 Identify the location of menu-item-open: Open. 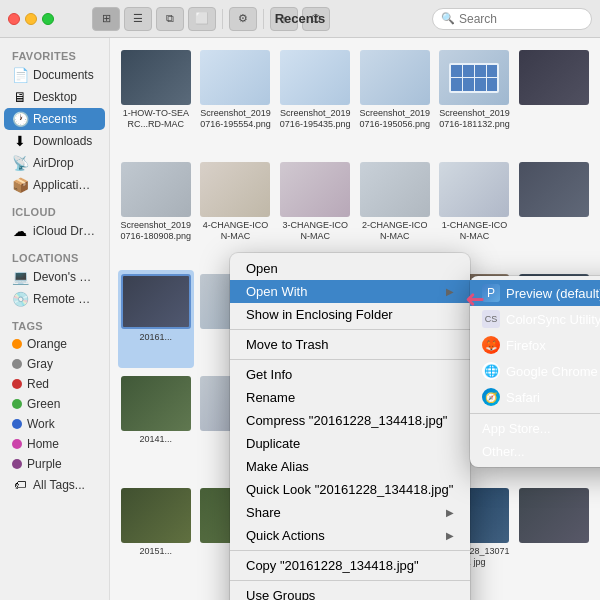
(350, 268).